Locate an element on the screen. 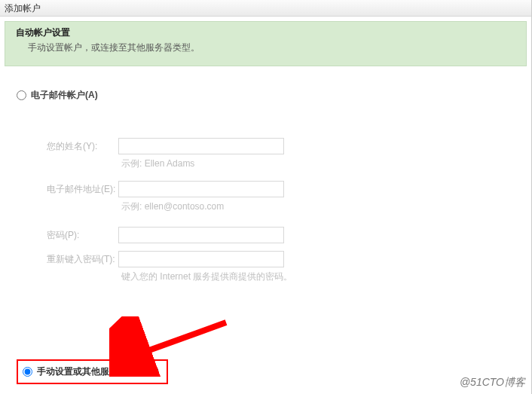 This screenshot has height=394, width=532. name-example: 示例: Ellen Adams is located at coordinates (318, 164).